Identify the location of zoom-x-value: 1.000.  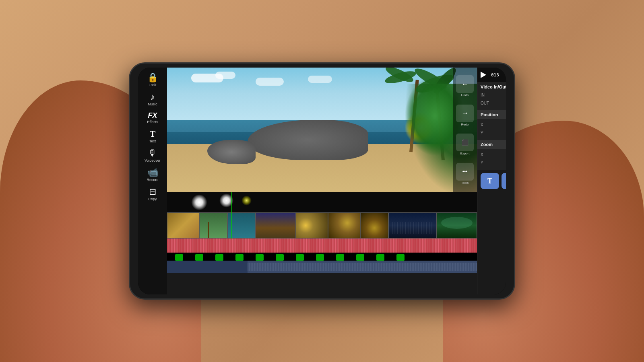
(496, 154).